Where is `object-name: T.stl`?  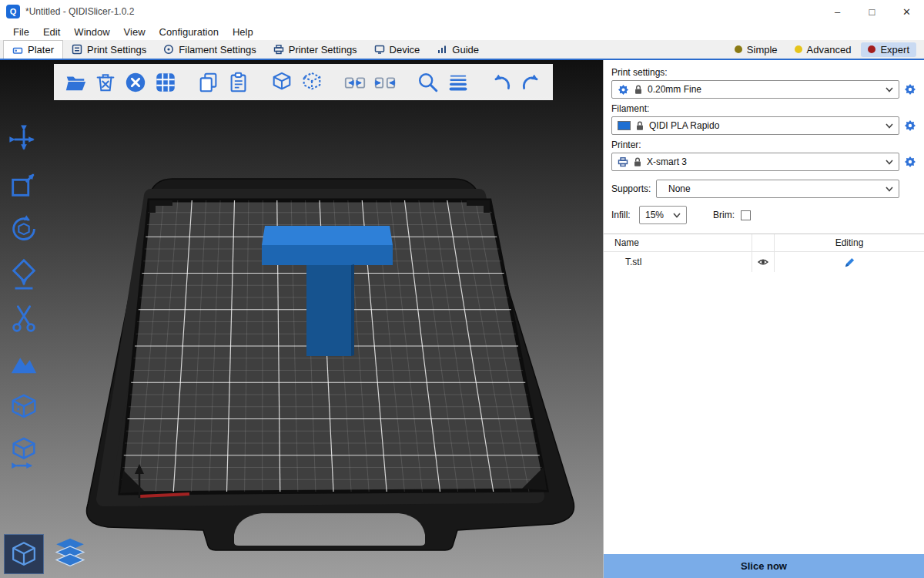 object-name: T.stl is located at coordinates (678, 262).